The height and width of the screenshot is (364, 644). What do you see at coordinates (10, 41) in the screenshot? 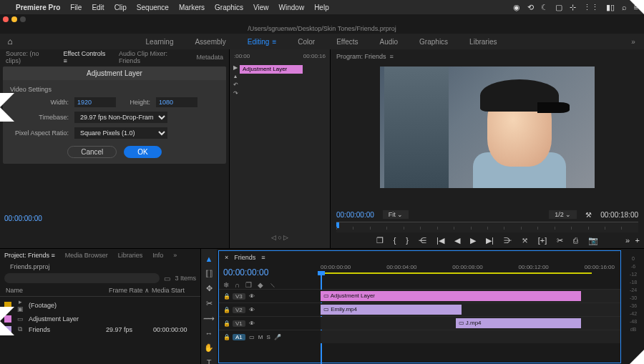
I see `home-icon: ⌂` at bounding box center [10, 41].